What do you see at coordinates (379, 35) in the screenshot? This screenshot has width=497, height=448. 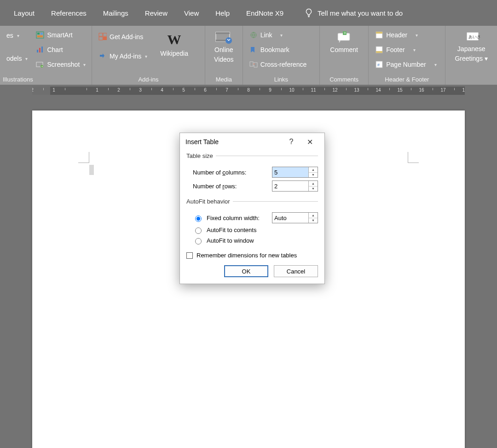 I see `header-icon` at bounding box center [379, 35].